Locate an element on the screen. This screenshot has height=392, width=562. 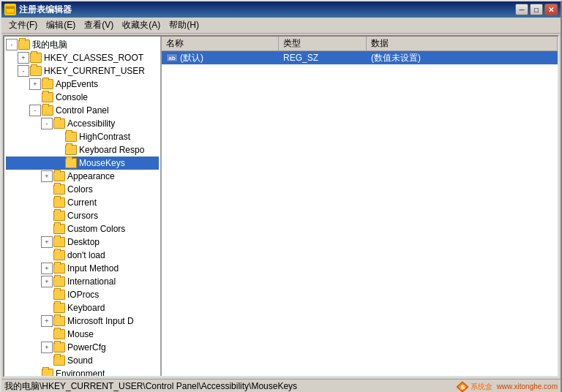
tree-label: Control Panel is located at coordinates (82, 110).